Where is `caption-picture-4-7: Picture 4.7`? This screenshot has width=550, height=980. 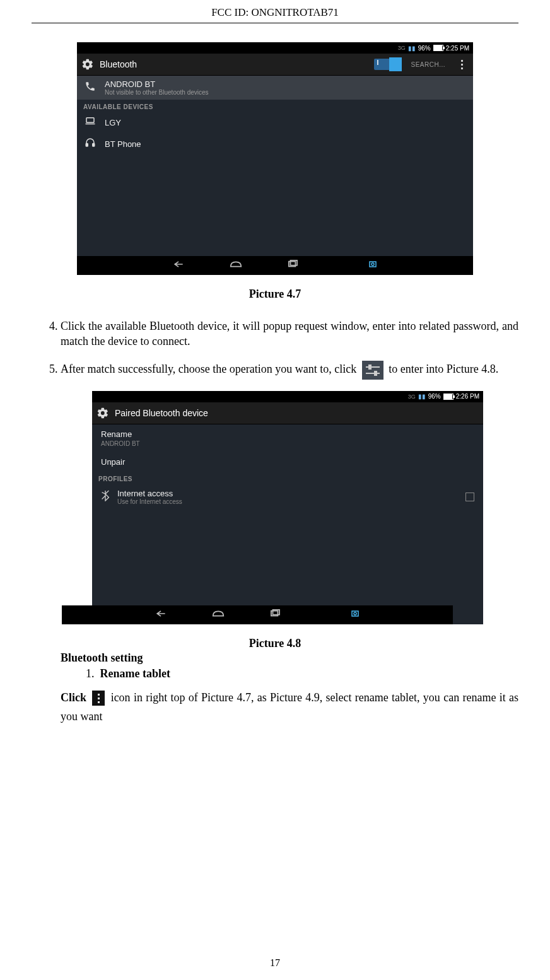
caption-picture-4-7: Picture 4.7 is located at coordinates (275, 294).